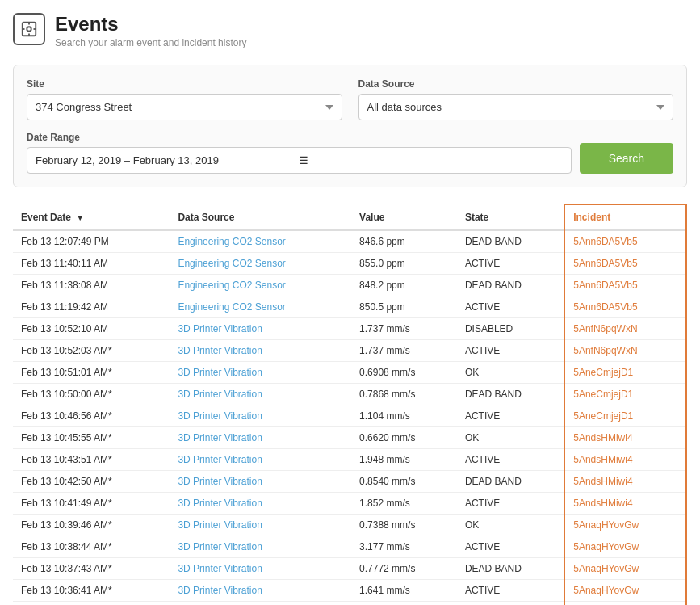 The image size is (700, 605). I want to click on cell-event-date: Feb 13 10:35:40 AM*, so click(91, 604).